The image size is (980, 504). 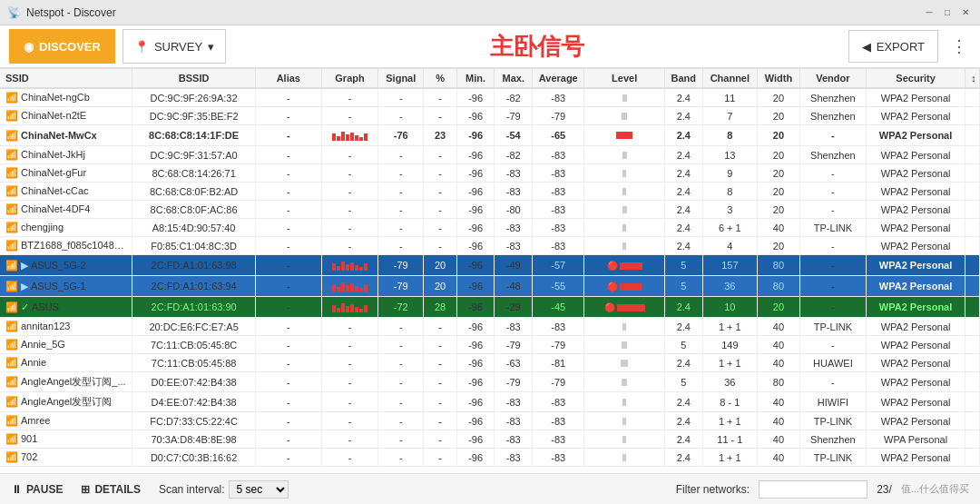 What do you see at coordinates (490, 246) in the screenshot?
I see `table-row: 📶BTZ1688_f085c1048c3dF0:85:C1:04:8C:3D--…` at bounding box center [490, 246].